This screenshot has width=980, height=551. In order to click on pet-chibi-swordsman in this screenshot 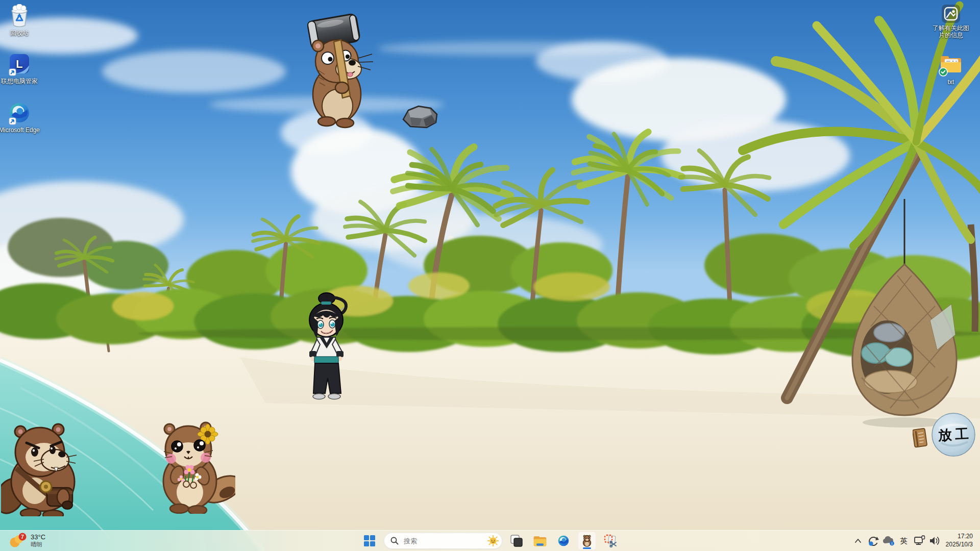, I will do `click(327, 349)`.